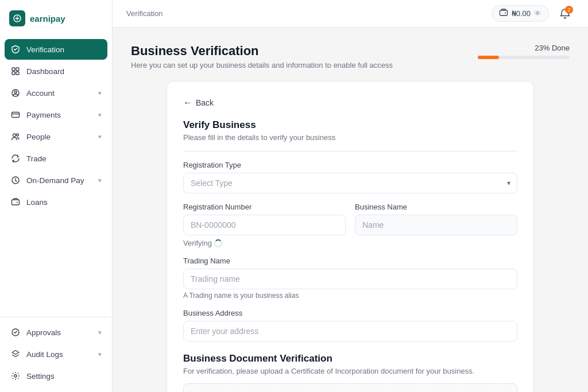  What do you see at coordinates (56, 354) in the screenshot?
I see `sidebar-item-audit-logs: Audit Logs ▾` at bounding box center [56, 354].